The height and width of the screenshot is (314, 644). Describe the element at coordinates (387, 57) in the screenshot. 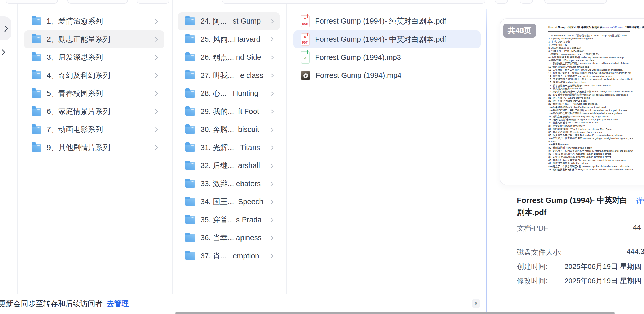

I see `file-row: PDF ♪ Forrest Gump (1994).mp3` at that location.